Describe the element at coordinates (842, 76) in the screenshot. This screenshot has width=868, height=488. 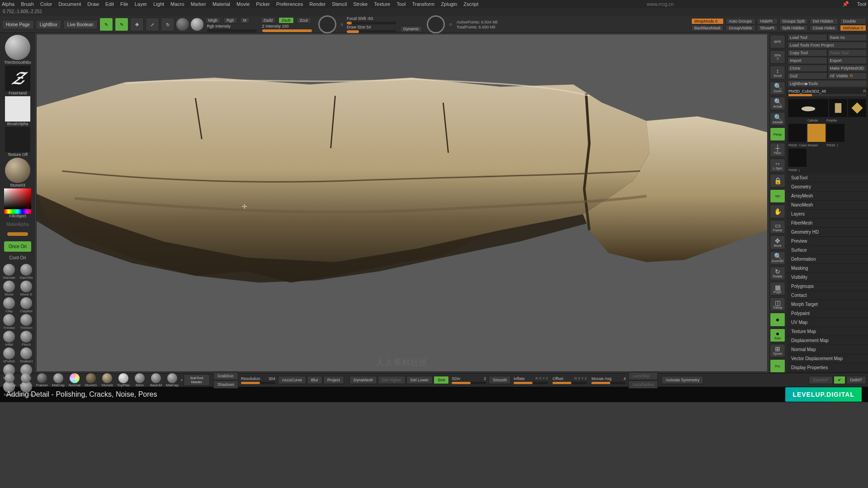
I see `goz-visible-button: Visible` at that location.